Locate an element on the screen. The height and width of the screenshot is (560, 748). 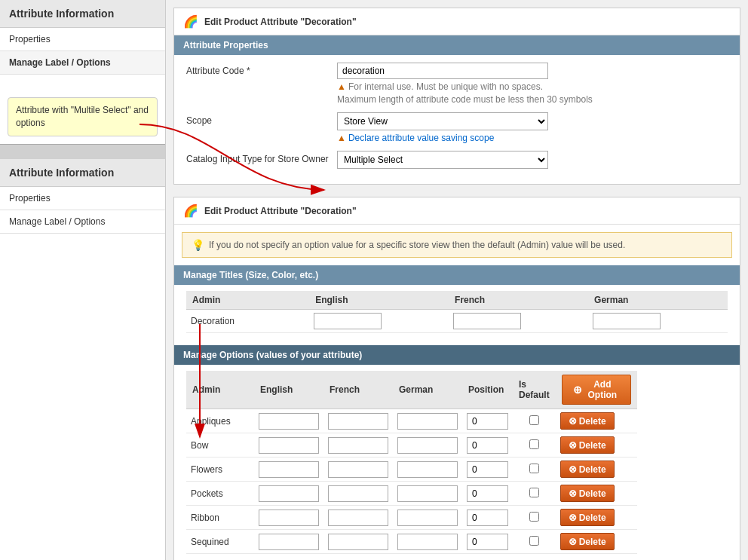
option-german-cell is located at coordinates (428, 542).